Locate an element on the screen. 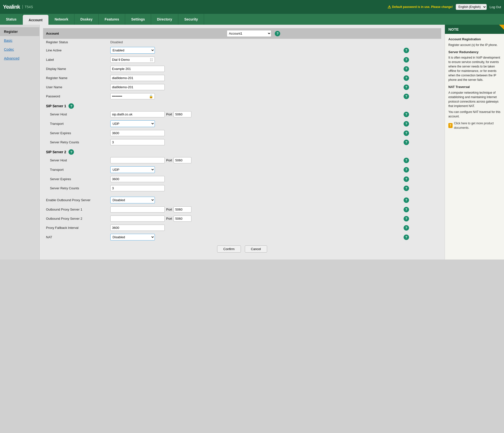  nav-tabs: Status Account Network Dsskey Features S… is located at coordinates (252, 19).